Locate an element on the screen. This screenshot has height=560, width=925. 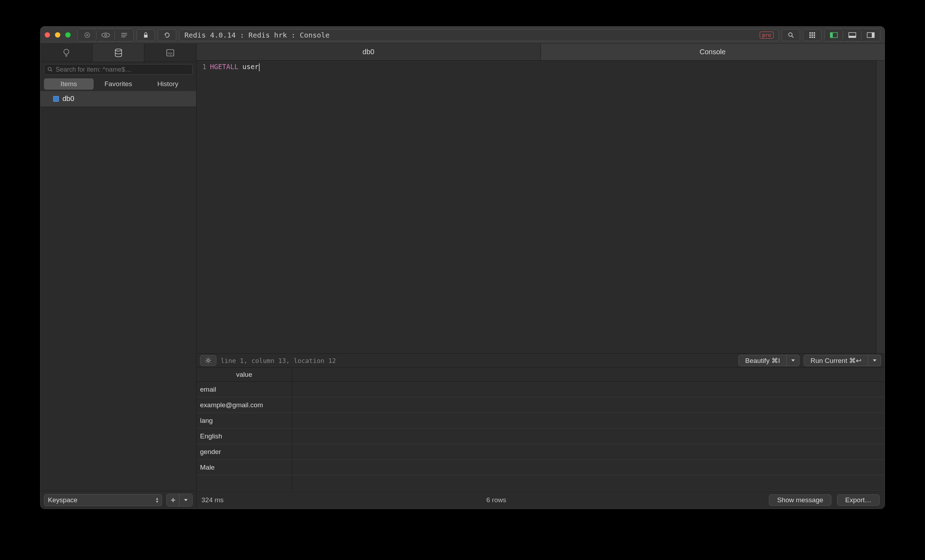
line-number: 1 is located at coordinates (201, 67).